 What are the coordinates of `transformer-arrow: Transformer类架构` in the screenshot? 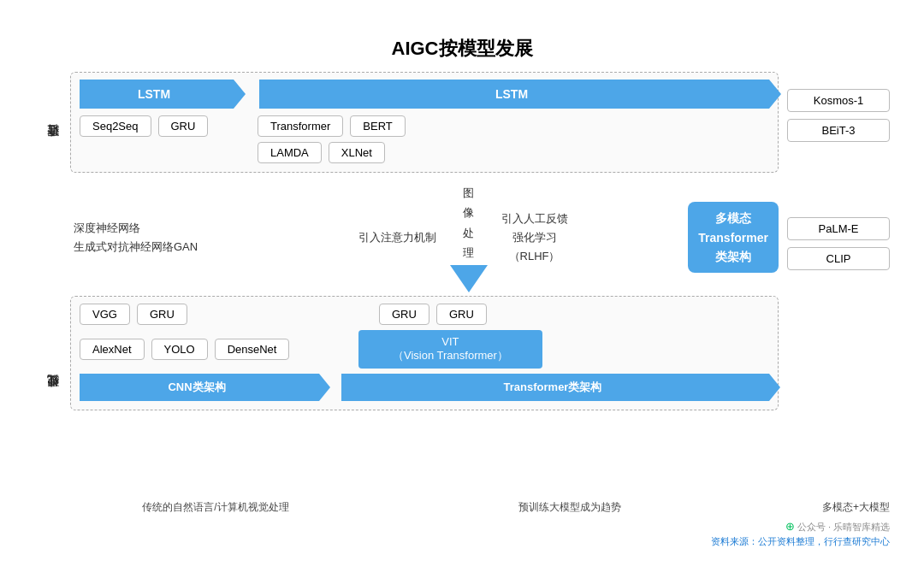 It's located at (555, 387).